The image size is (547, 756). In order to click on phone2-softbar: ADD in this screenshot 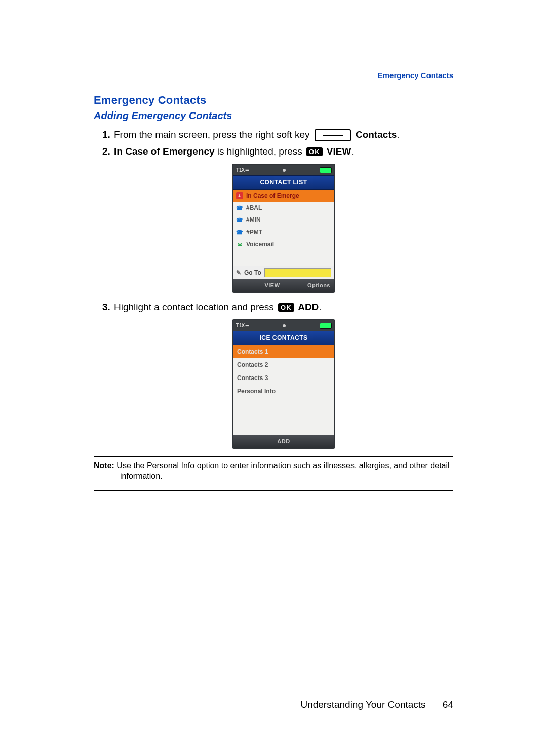, I will do `click(284, 442)`.